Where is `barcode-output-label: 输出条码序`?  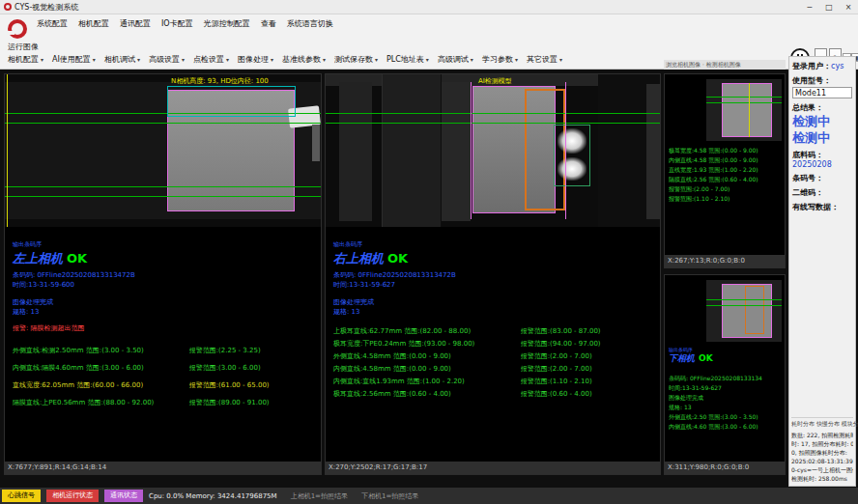 barcode-output-label: 输出条码序 is located at coordinates (495, 245).